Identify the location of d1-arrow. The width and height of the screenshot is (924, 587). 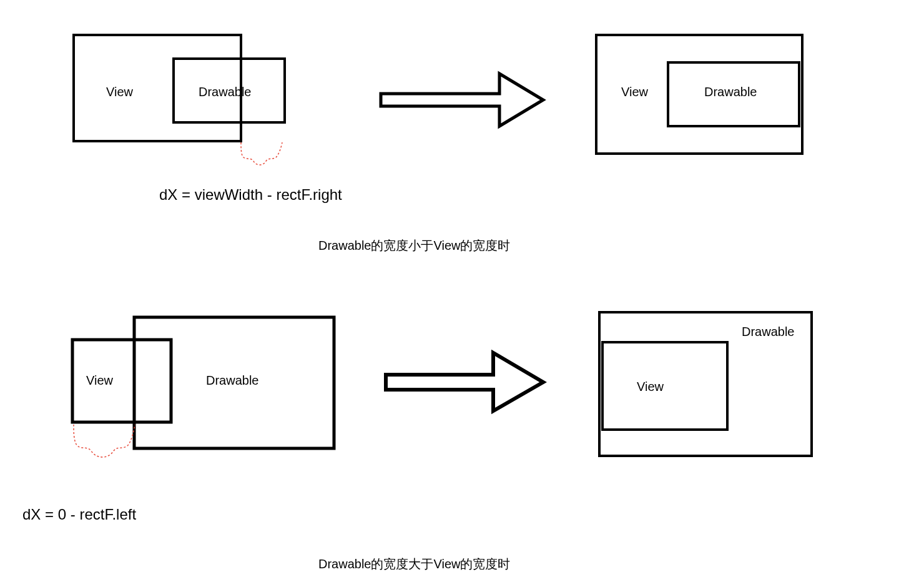
(462, 100).